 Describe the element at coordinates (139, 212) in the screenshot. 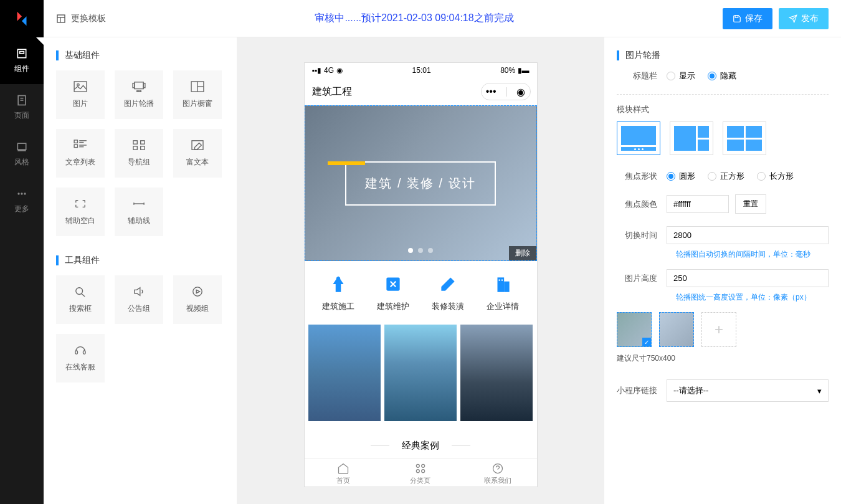

I see `comp-line: 辅助线` at that location.